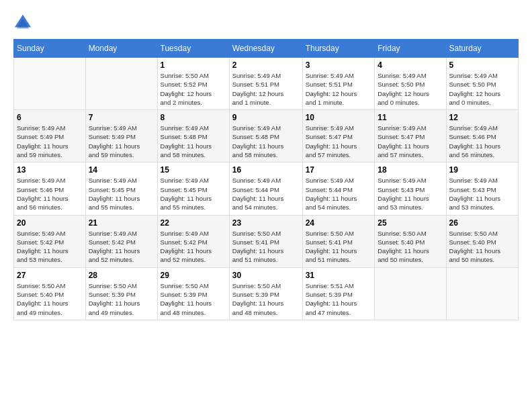 Image resolution: width=532 pixels, height=411 pixels. What do you see at coordinates (266, 84) in the screenshot?
I see `calendar-cell: 2Sunrise: 5:49 AM Sunset: 5:51 PM Daylig…` at bounding box center [266, 84].